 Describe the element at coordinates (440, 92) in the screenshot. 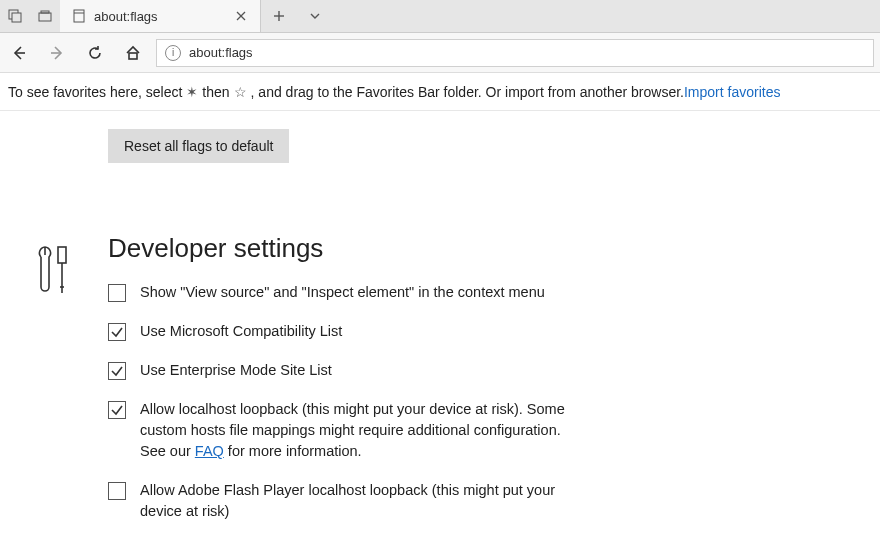

I see `favorites-hint-bar: To see favorites here, select ✶ then ☆ ,…` at that location.